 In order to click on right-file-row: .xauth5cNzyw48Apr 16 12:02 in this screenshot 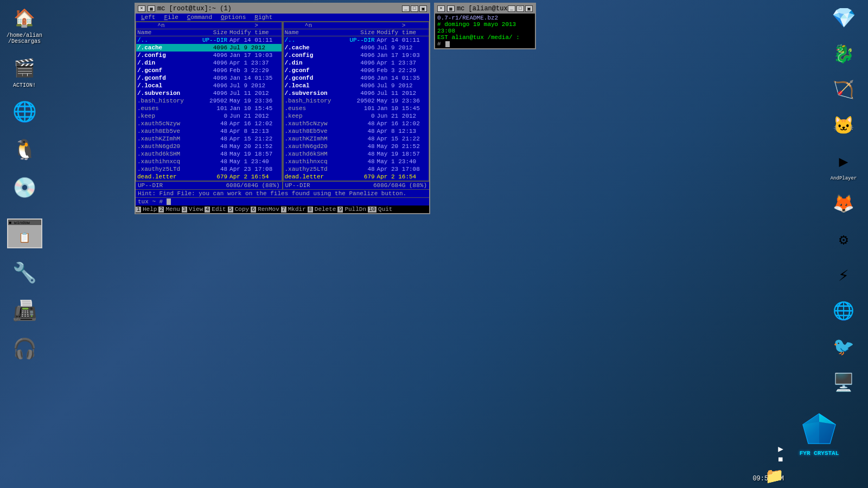, I will do `click(356, 124)`.